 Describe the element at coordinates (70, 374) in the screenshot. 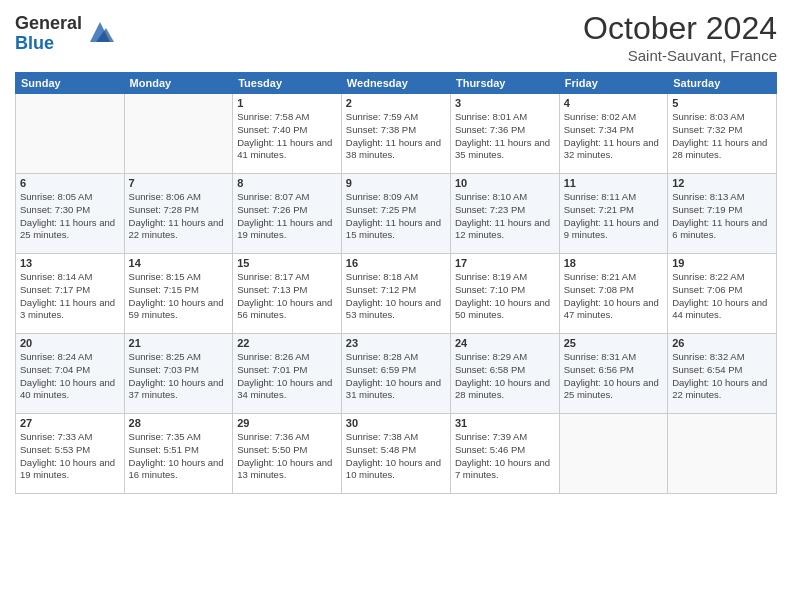

I see `calendar-cell: 20Sunrise: 8:24 AMSunset: 7:04 PMDayligh…` at that location.